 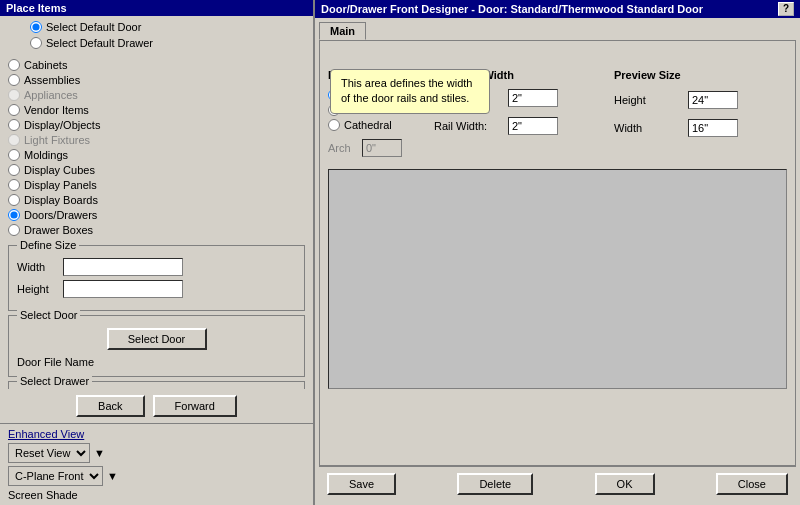 I want to click on display-objects-radio, so click(x=14, y=125).